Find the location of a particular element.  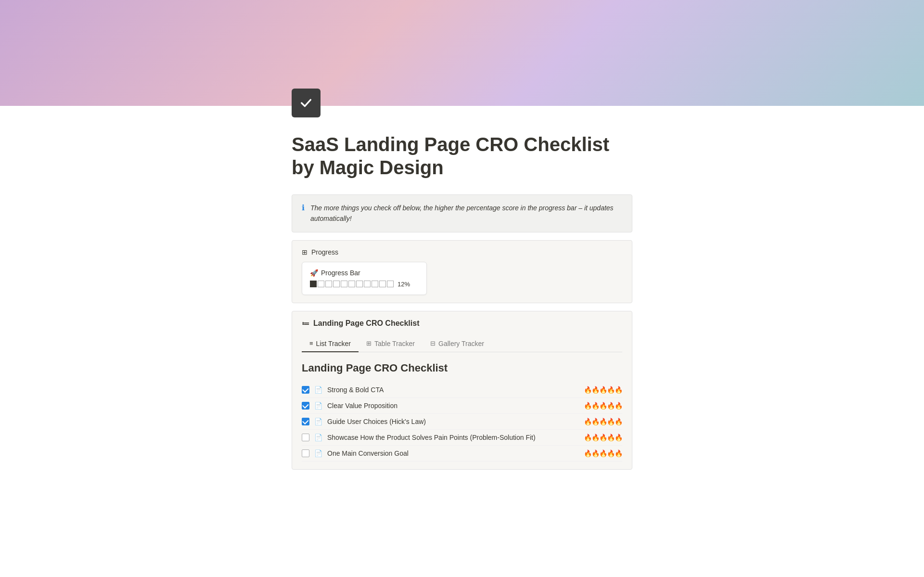

table-tracker-icon: ⊞ is located at coordinates (369, 344).